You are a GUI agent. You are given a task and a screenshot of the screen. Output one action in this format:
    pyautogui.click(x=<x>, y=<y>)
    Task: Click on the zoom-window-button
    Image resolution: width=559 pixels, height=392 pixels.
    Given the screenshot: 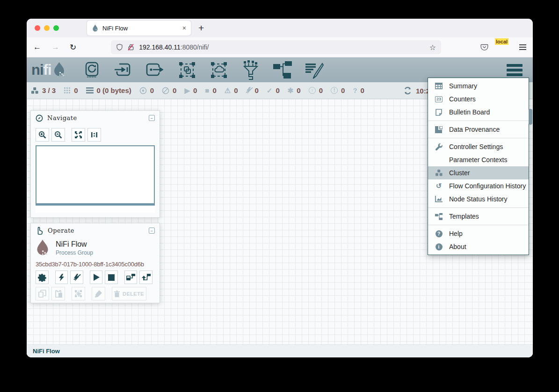 What is the action you would take?
    pyautogui.click(x=56, y=28)
    